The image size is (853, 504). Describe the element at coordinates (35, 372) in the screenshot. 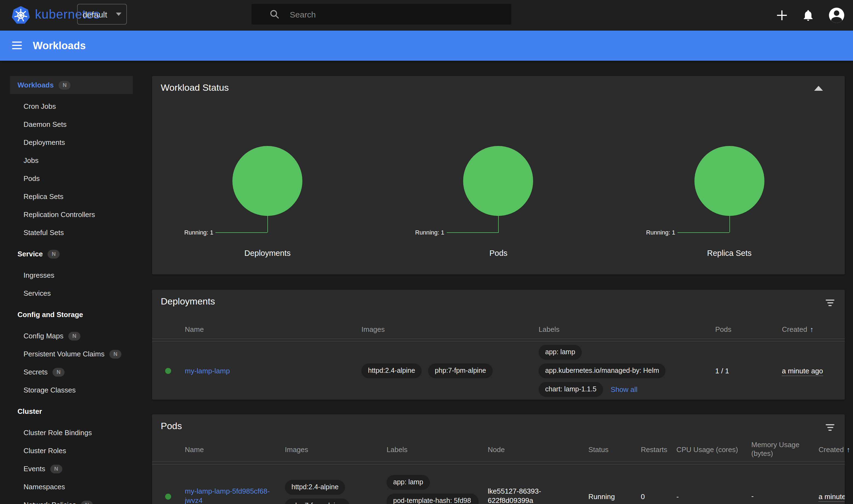

I see `sidebar-item-label: Secrets` at that location.